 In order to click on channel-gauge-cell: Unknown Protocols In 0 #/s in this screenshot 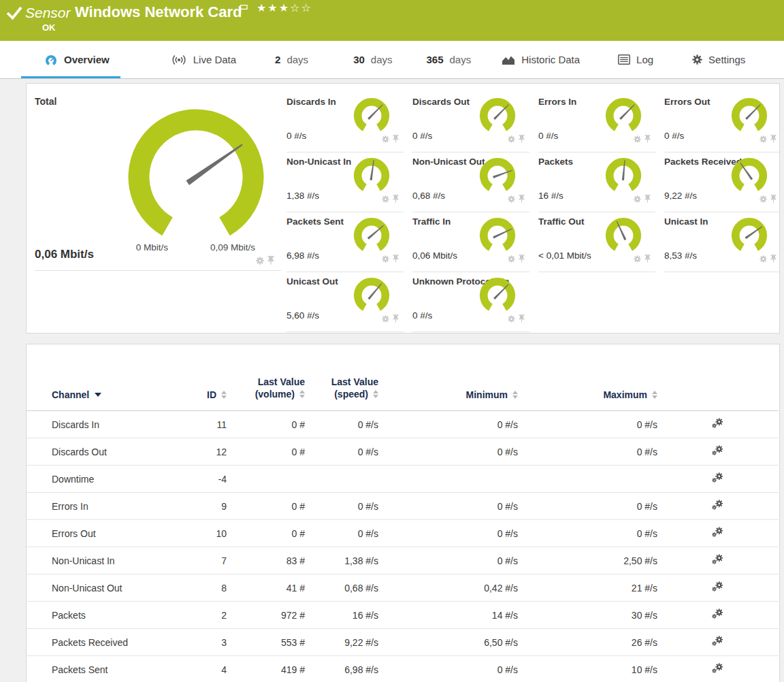, I will do `click(471, 302)`.